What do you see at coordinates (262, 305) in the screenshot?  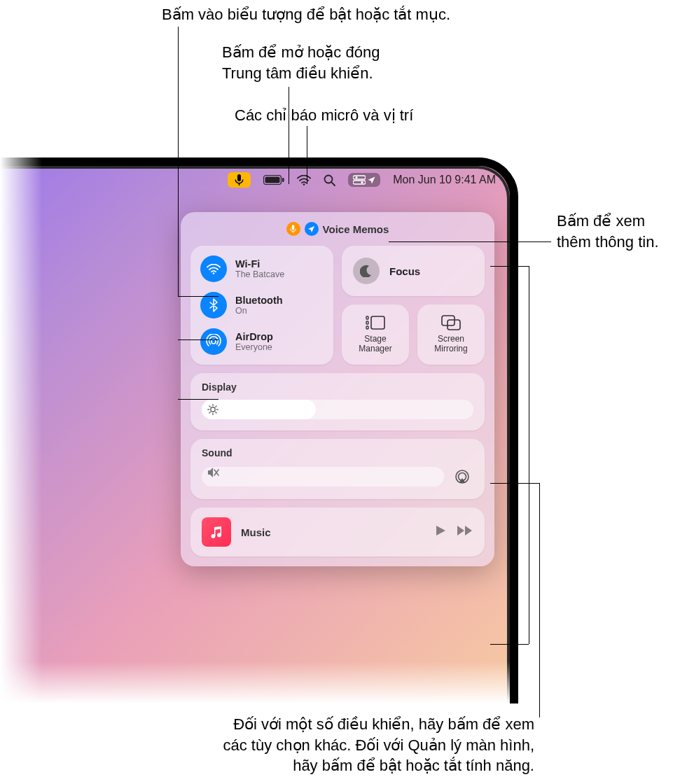 I see `connectivity-tile: Wi-Fi The Batcave Bluetooth On` at bounding box center [262, 305].